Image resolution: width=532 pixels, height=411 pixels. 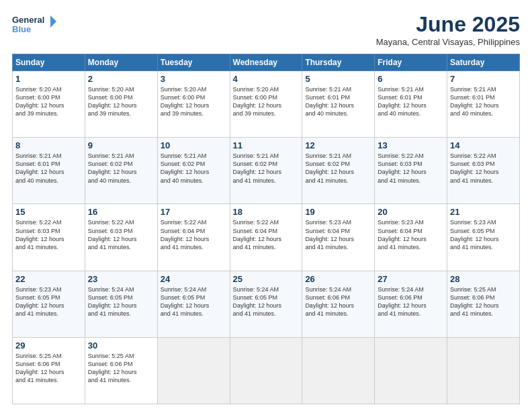 I want to click on calendar-header-wednesday: Wednesday, so click(x=266, y=63).